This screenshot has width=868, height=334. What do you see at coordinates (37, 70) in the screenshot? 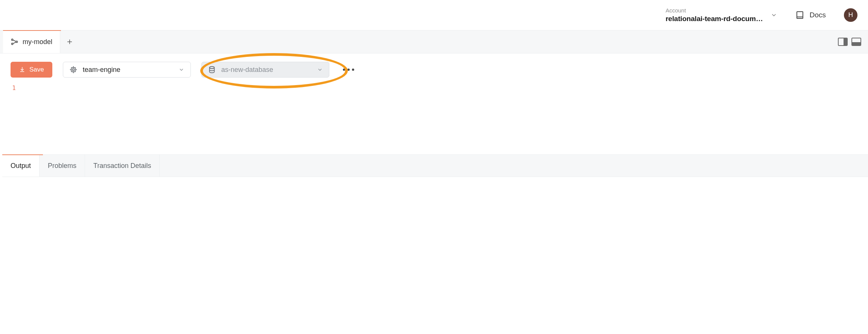
I see `save-button-label: Save` at bounding box center [37, 70].